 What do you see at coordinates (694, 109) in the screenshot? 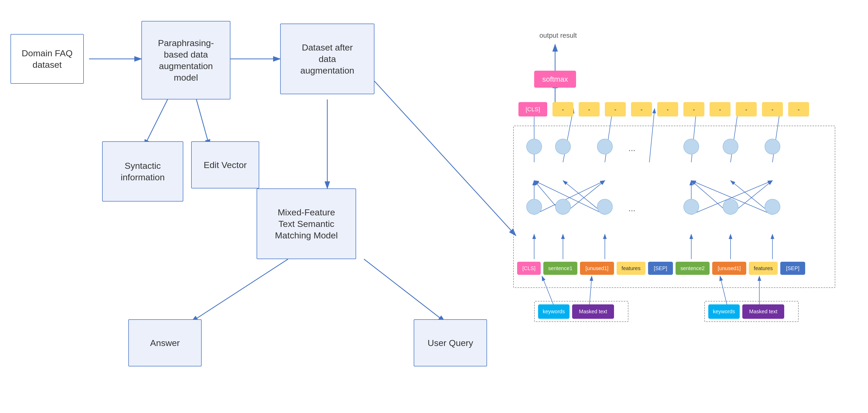
I see `dash-box-6: -` at bounding box center [694, 109].